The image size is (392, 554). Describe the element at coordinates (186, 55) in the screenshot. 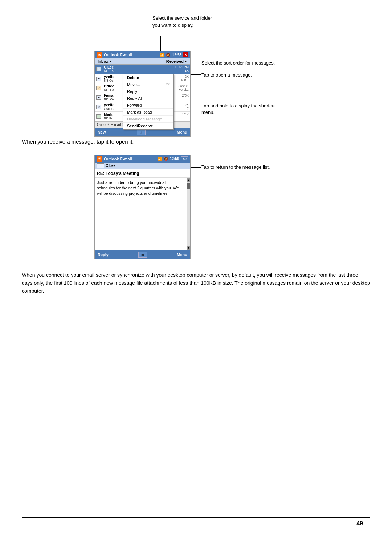

I see `close-btn-1: ✕` at that location.